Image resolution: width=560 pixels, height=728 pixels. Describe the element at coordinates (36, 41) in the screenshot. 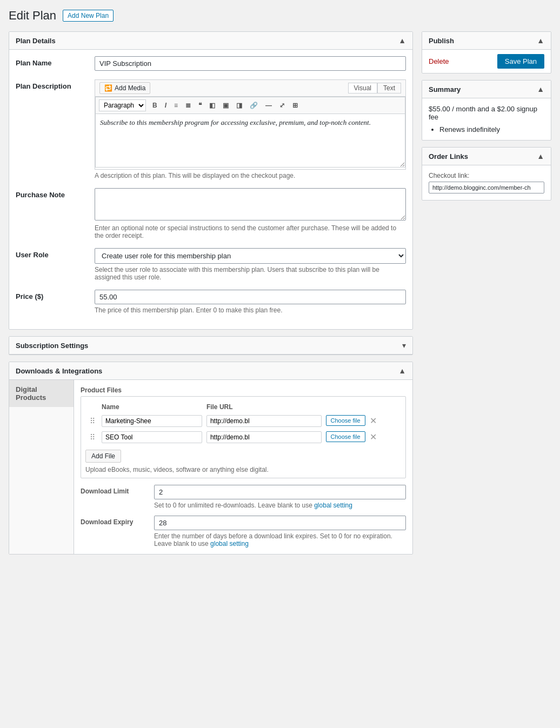

I see `plan-details-title: Plan Details` at that location.